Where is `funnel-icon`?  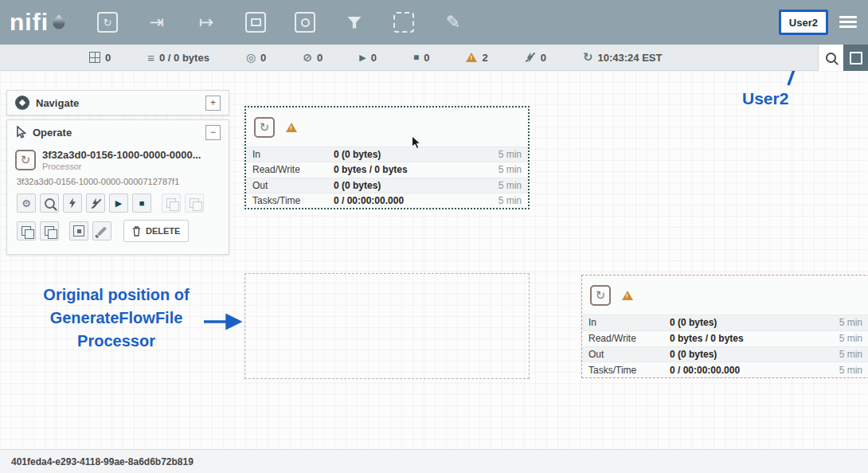 funnel-icon is located at coordinates (354, 22).